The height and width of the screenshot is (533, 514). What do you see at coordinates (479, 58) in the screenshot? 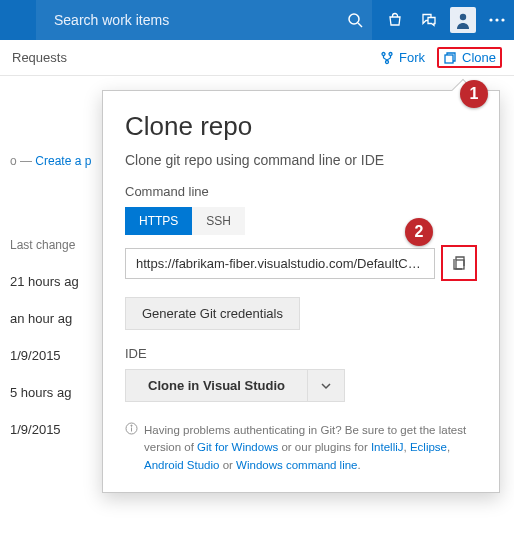
I see `clone-label: Clone` at bounding box center [479, 58].